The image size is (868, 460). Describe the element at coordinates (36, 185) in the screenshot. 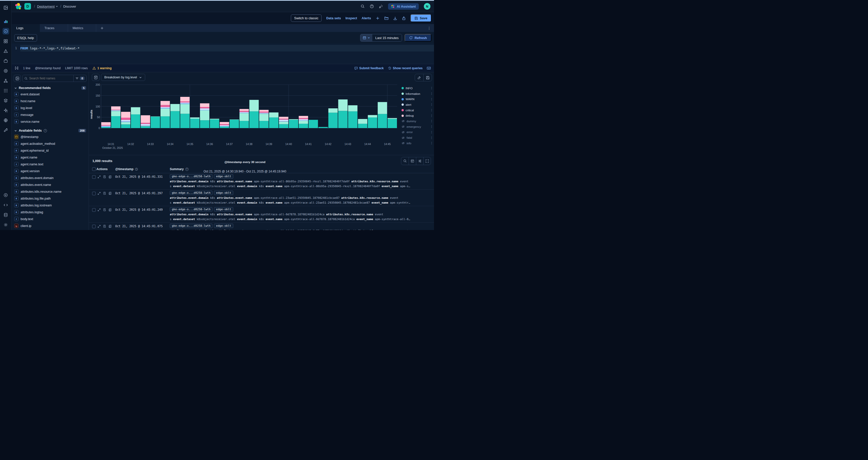

I see `field-name: attributes.event.name` at that location.